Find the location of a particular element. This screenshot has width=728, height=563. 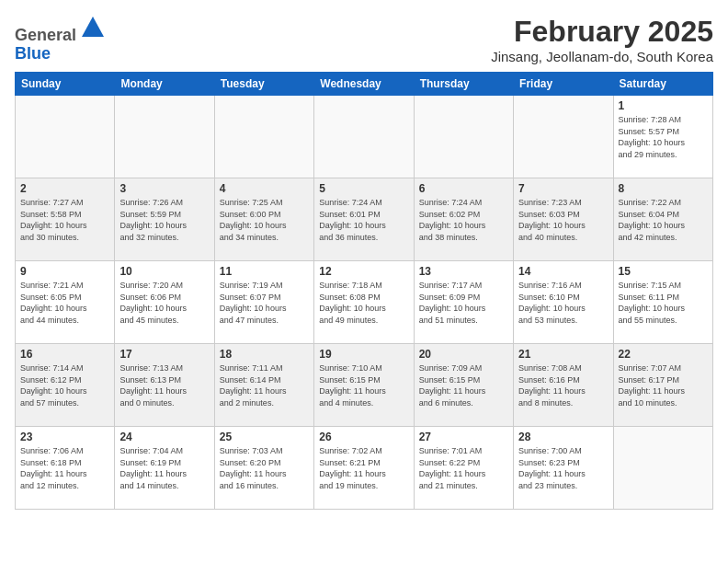

day-number: 20 is located at coordinates (463, 354).